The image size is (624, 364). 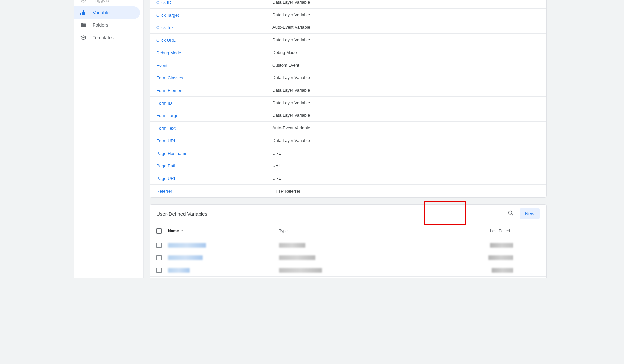 I want to click on table-row: Form ElementData Layer Variable, so click(x=348, y=90).